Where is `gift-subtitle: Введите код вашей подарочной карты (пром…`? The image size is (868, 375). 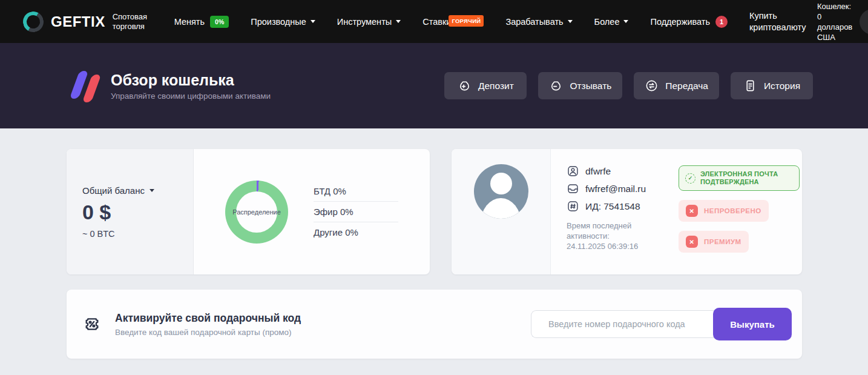 gift-subtitle: Введите код вашей подарочной карты (пром… is located at coordinates (208, 332).